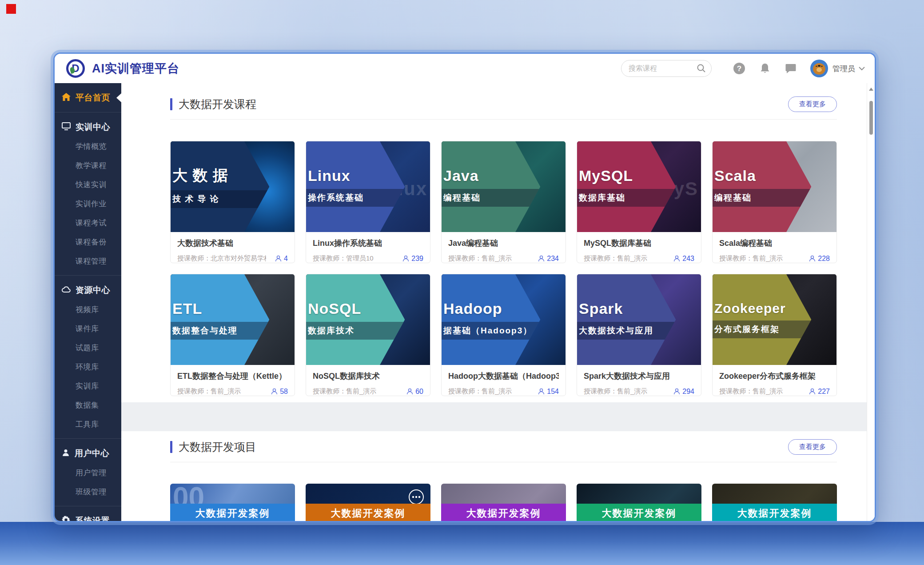 The height and width of the screenshot is (565, 924). Describe the element at coordinates (282, 259) in the screenshot. I see `student-count: 4` at that location.